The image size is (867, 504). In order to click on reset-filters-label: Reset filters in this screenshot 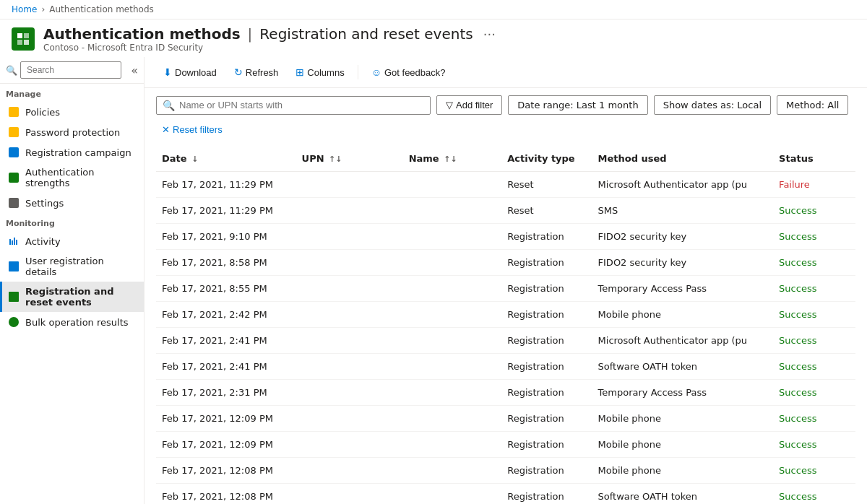, I will do `click(198, 130)`.